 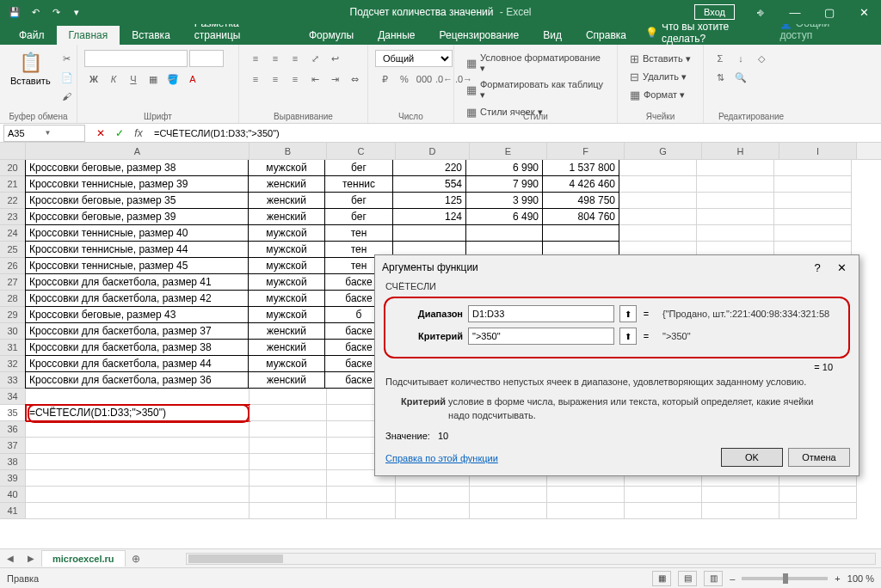 I want to click on col-header: A, so click(x=138, y=151).